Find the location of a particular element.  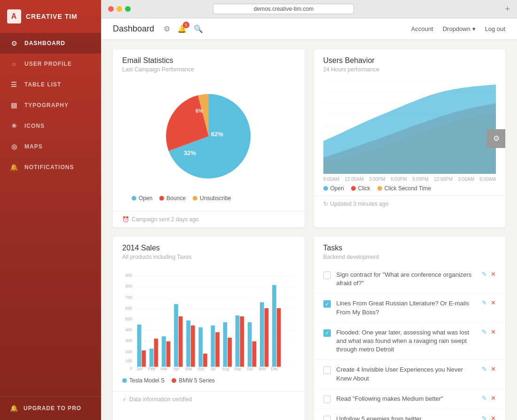

email-stats-header: Email Statistics Last Campaign Performan… is located at coordinates (209, 63).